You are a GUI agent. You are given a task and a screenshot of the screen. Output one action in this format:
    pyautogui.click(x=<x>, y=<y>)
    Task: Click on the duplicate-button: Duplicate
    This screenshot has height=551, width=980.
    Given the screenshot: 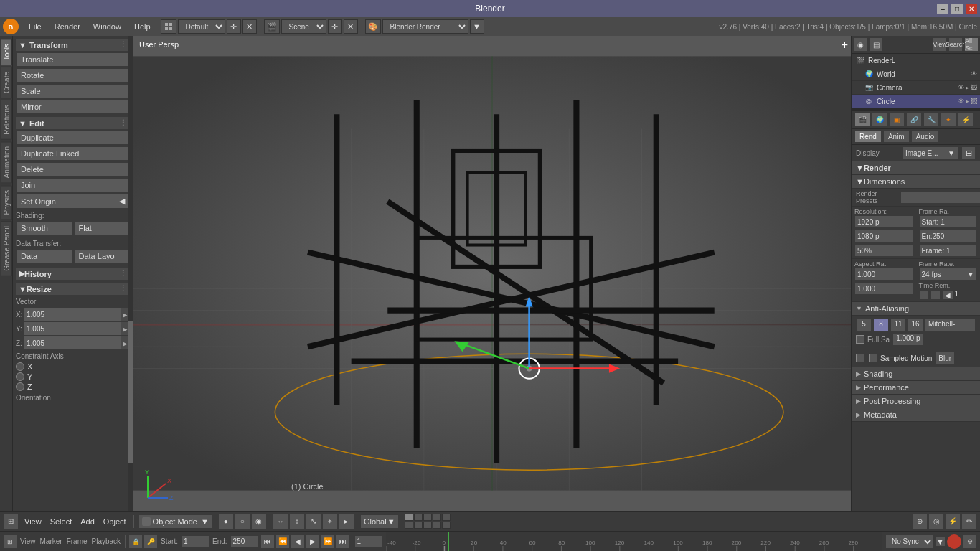 What is the action you would take?
    pyautogui.click(x=73, y=138)
    